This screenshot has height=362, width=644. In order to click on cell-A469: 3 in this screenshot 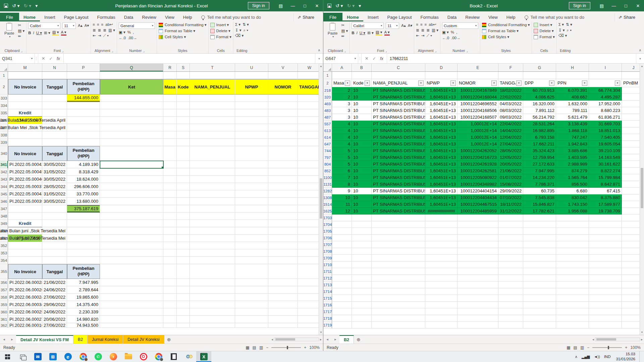, I will do `click(342, 104)`.